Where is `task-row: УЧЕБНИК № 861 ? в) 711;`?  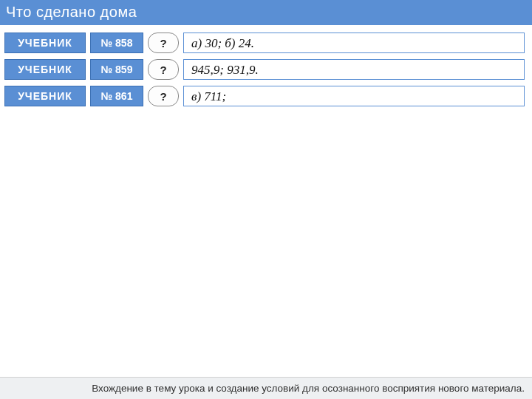
task-row: УЧЕБНИК № 861 ? в) 711; is located at coordinates (266, 96).